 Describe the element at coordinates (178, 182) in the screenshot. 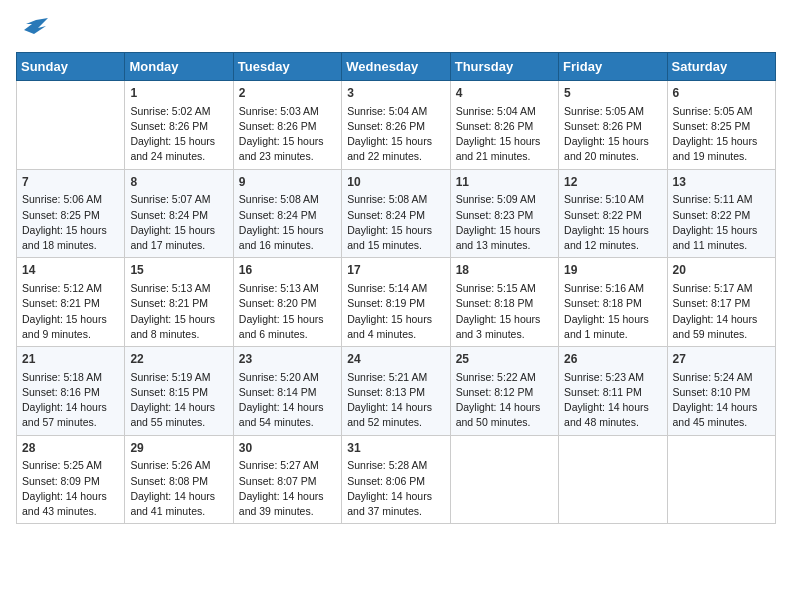

I see `day-number: 8` at that location.